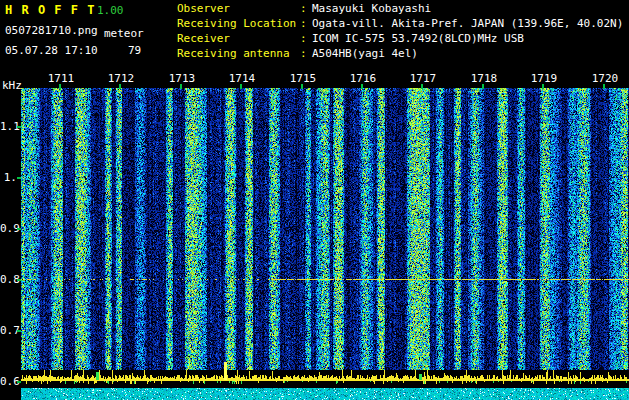  What do you see at coordinates (605, 78) in the screenshot?
I see `minute-label: 1720` at bounding box center [605, 78].